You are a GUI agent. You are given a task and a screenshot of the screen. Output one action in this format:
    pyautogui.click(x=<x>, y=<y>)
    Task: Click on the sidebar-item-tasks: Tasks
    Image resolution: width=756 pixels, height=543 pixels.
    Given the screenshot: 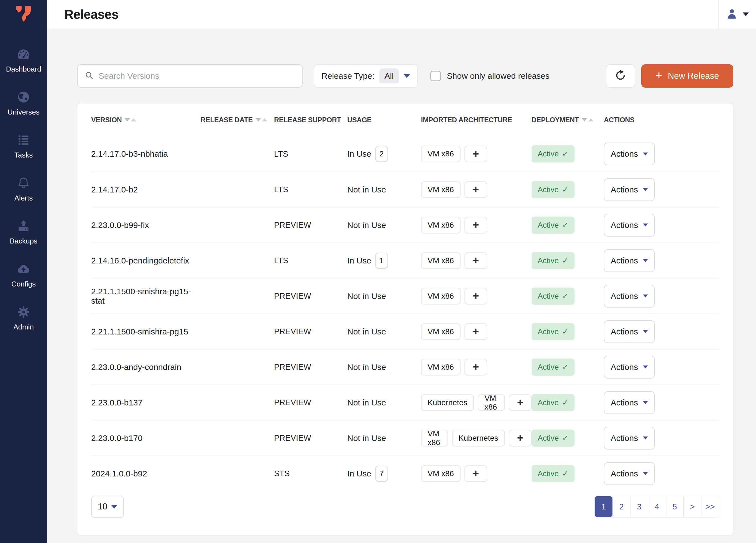 What is the action you would take?
    pyautogui.click(x=23, y=146)
    